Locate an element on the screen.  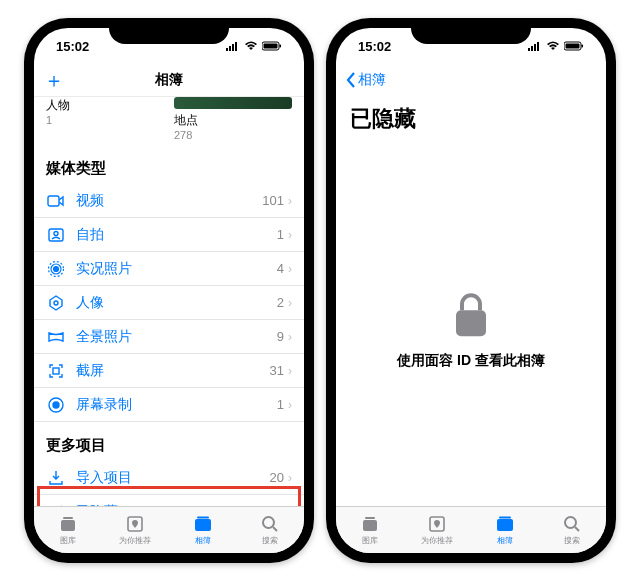
locked-panel: 使用面容 ID 查看此相簿 is located at coordinates (471, 331).